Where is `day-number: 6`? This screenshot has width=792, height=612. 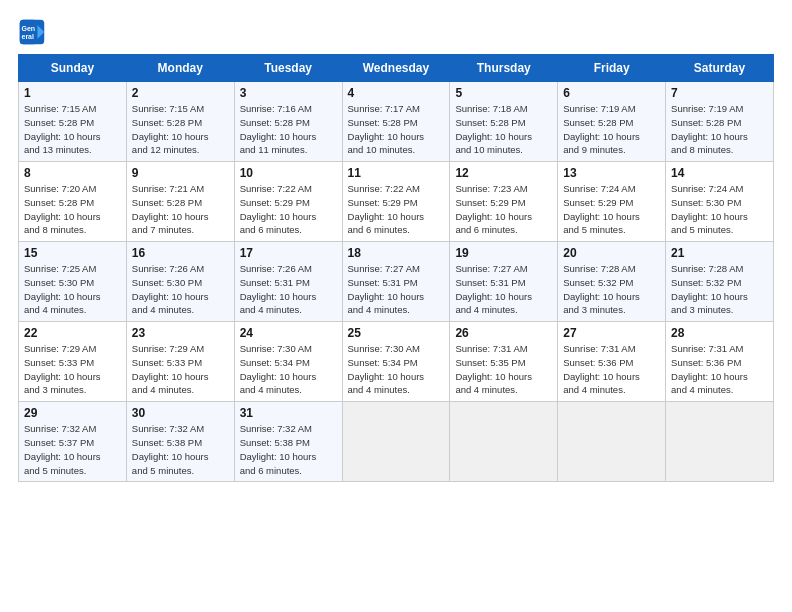
day-number: 6 is located at coordinates (612, 93).